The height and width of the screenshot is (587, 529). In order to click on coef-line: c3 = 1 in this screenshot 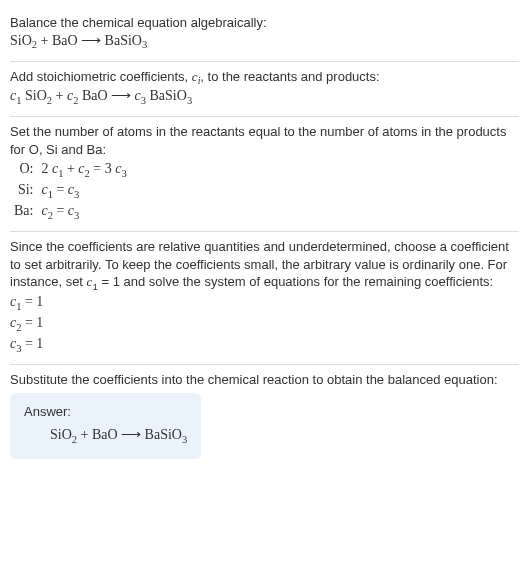, I will do `click(264, 346)`.